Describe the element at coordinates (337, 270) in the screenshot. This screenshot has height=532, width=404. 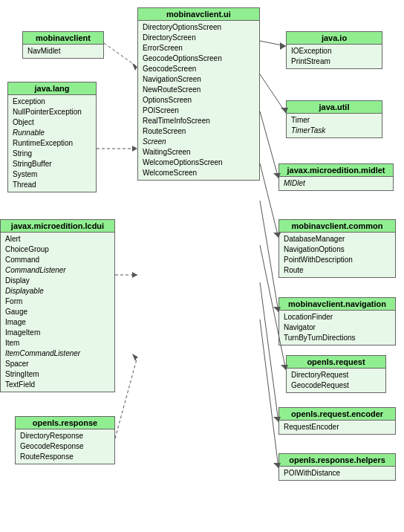
I see `box-item: Route` at that location.